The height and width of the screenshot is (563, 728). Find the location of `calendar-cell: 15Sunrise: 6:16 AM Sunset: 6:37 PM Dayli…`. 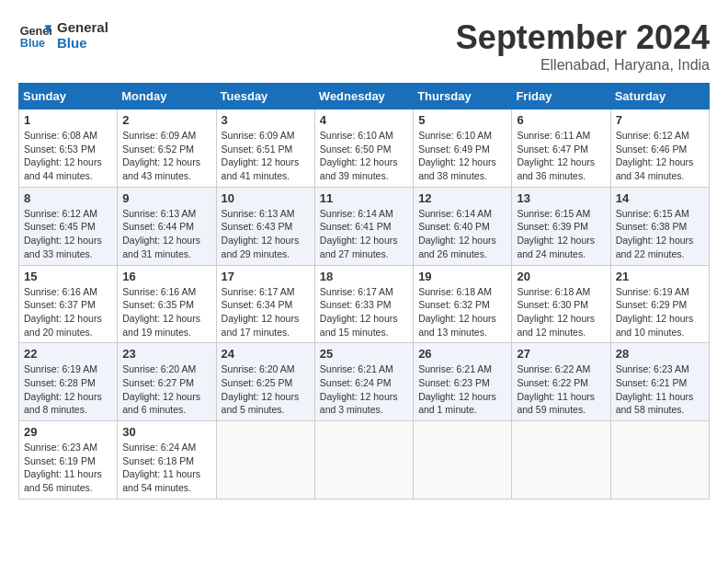

calendar-cell: 15Sunrise: 6:16 AM Sunset: 6:37 PM Dayli… is located at coordinates (68, 304).